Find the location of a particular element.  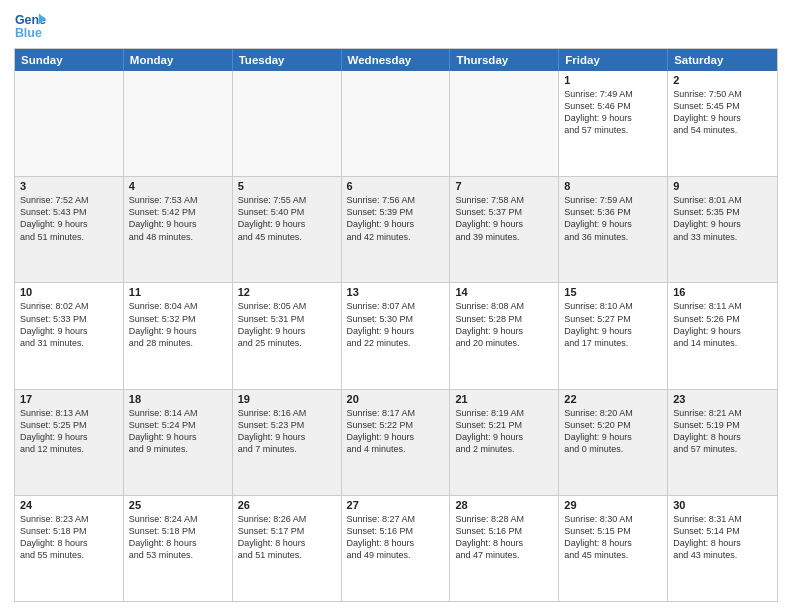

day-number: 22 is located at coordinates (613, 399).